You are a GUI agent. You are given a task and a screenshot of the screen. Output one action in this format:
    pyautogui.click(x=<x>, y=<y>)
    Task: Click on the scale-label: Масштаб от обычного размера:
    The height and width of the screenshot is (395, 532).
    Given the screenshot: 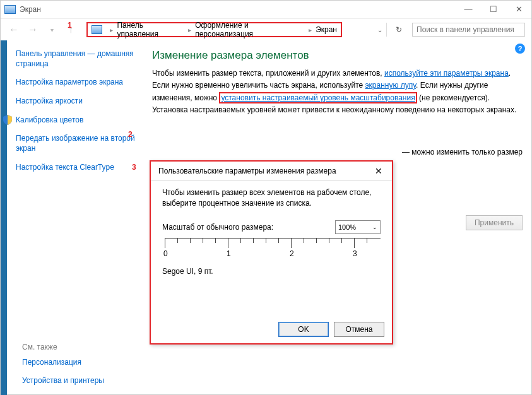 What is the action you would take?
    pyautogui.click(x=218, y=227)
    